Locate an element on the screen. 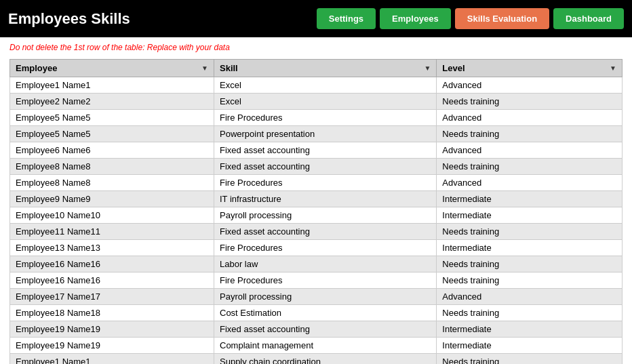 The image size is (632, 364). cell-employee: Employee17 Name17 is located at coordinates (113, 297).